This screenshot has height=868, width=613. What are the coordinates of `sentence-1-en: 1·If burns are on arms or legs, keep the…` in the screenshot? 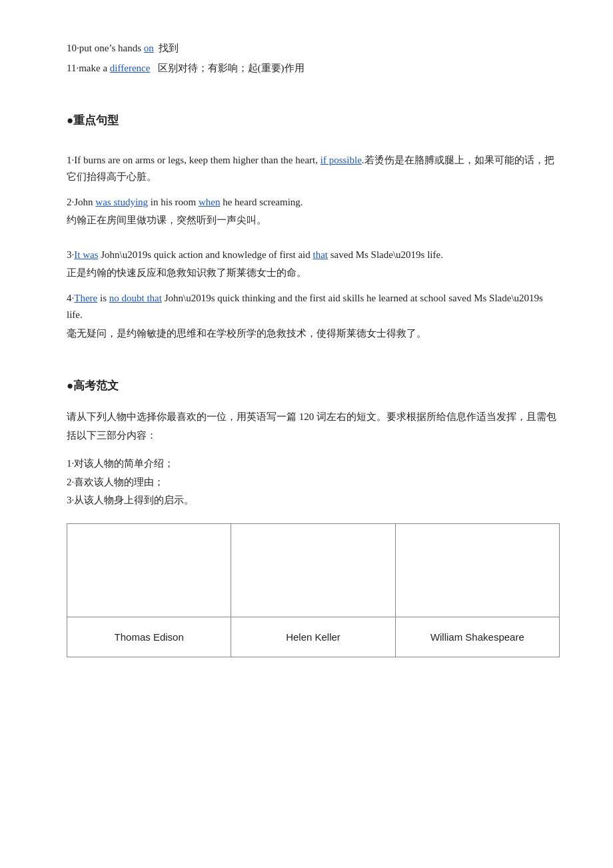 It's located at (313, 169).